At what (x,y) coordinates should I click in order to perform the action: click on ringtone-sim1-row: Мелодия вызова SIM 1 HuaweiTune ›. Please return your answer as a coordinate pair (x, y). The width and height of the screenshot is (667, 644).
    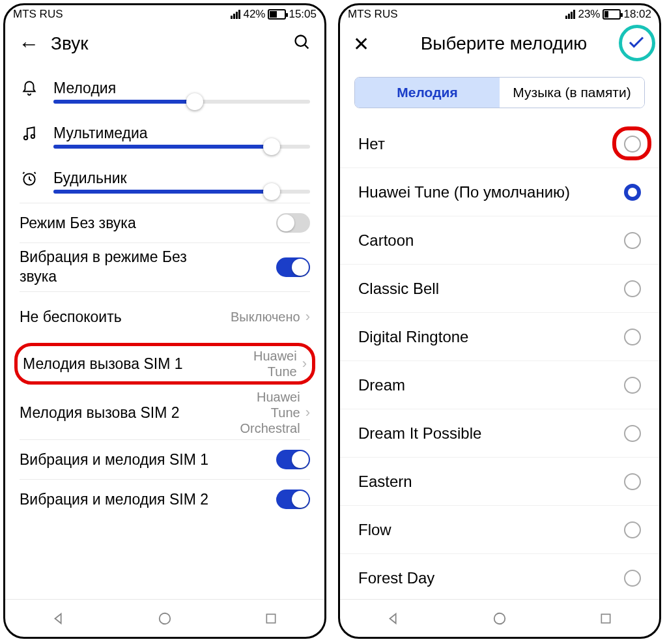
    Looking at the image, I should click on (165, 364).